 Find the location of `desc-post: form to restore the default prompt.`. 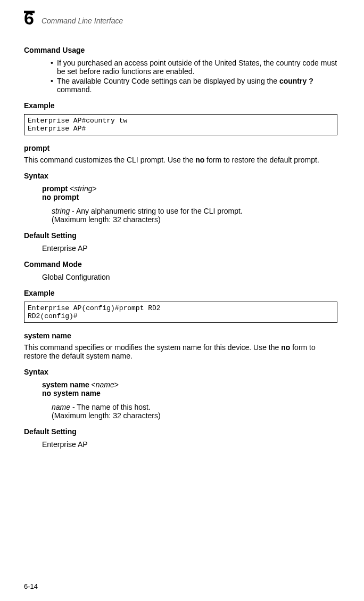

desc-post: form to restore the default prompt. is located at coordinates (262, 160).